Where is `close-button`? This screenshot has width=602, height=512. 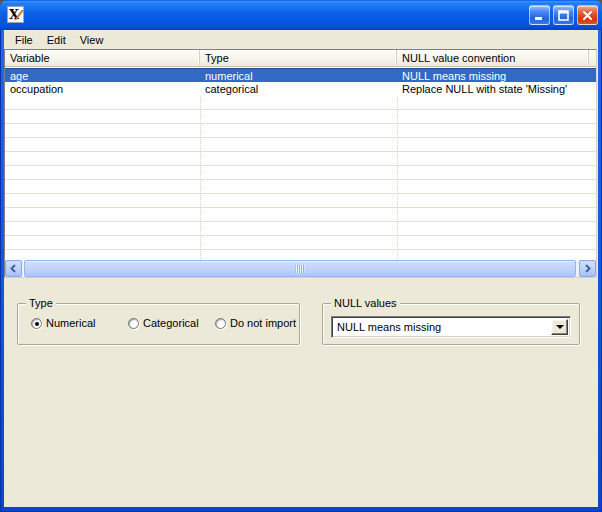 close-button is located at coordinates (588, 15).